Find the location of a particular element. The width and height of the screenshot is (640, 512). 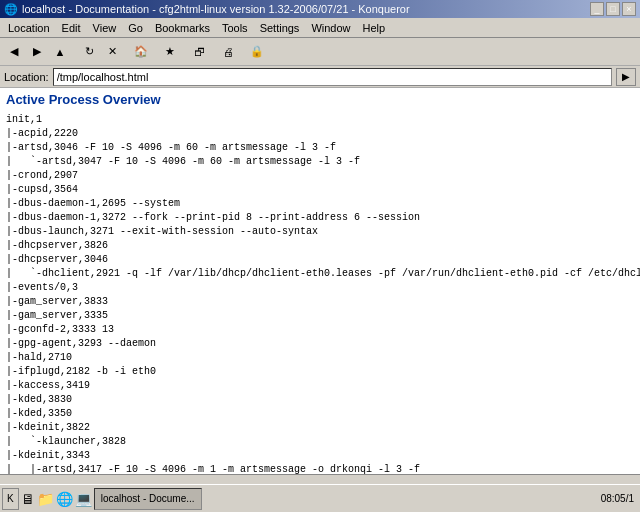

system-clock: 08:05/1 is located at coordinates (618, 498).